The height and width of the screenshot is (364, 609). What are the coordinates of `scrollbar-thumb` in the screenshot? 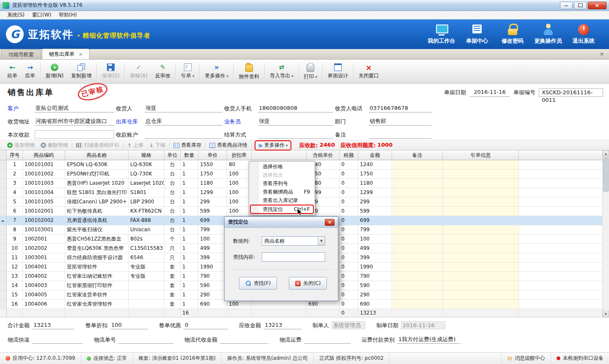 It's located at (606, 175).